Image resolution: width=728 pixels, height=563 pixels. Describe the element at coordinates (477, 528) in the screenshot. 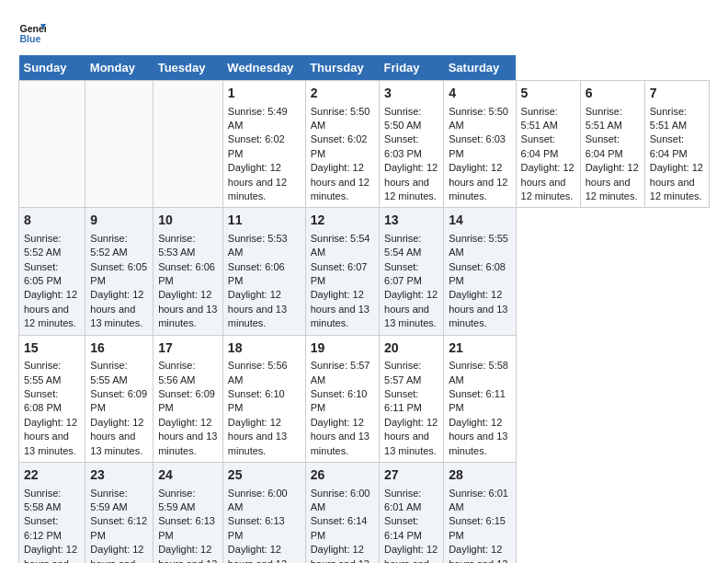

I see `sunset-text: Sunset: 6:15 PM` at that location.